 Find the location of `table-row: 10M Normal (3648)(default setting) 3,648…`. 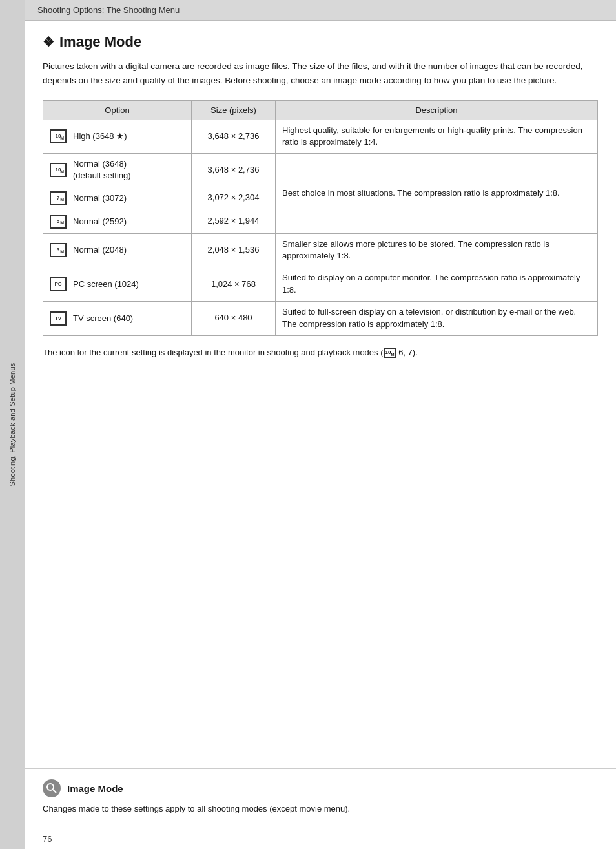

table-row: 10M Normal (3648)(default setting) 3,648… is located at coordinates (320, 171).